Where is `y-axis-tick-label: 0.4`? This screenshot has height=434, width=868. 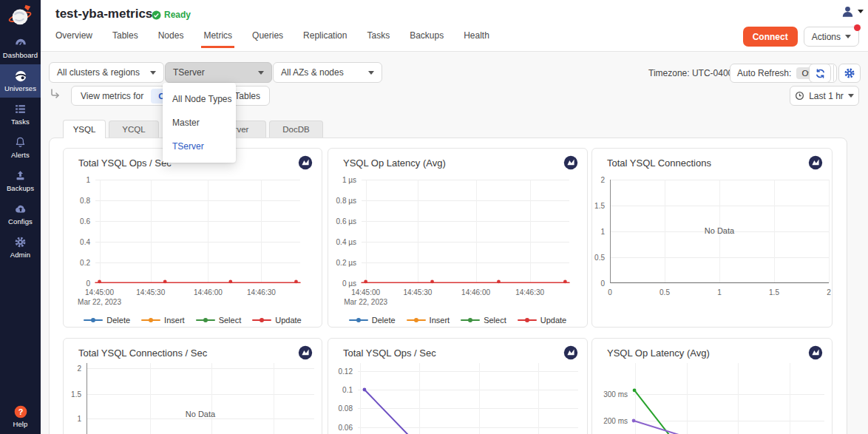 y-axis-tick-label: 0.4 is located at coordinates (77, 243).